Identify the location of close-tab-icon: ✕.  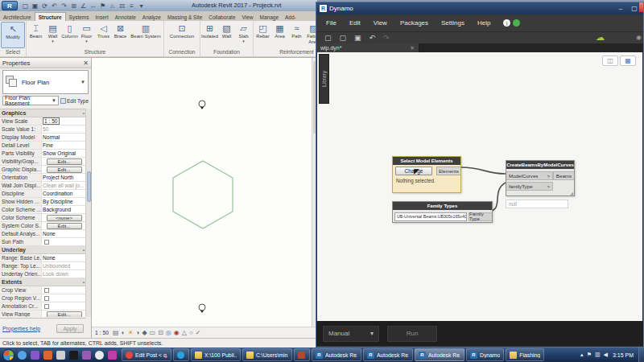
(412, 48).